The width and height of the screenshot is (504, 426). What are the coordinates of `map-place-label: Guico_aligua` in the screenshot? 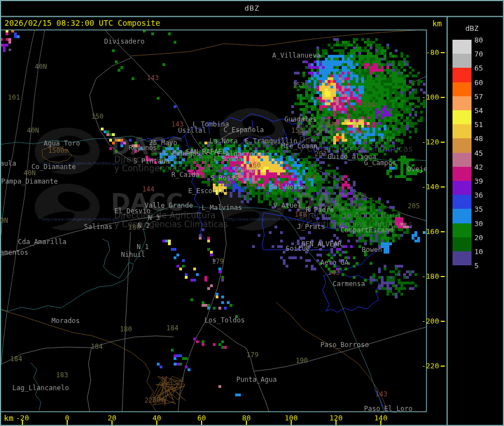 It's located at (352, 157).